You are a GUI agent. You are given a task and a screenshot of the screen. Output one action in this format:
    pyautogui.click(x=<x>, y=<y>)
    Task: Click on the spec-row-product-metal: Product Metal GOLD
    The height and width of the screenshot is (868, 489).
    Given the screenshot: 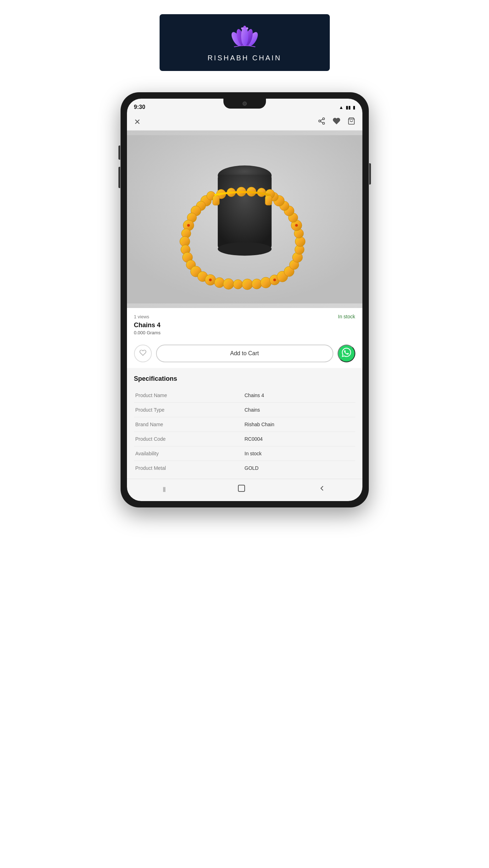 What is the action you would take?
    pyautogui.click(x=245, y=468)
    